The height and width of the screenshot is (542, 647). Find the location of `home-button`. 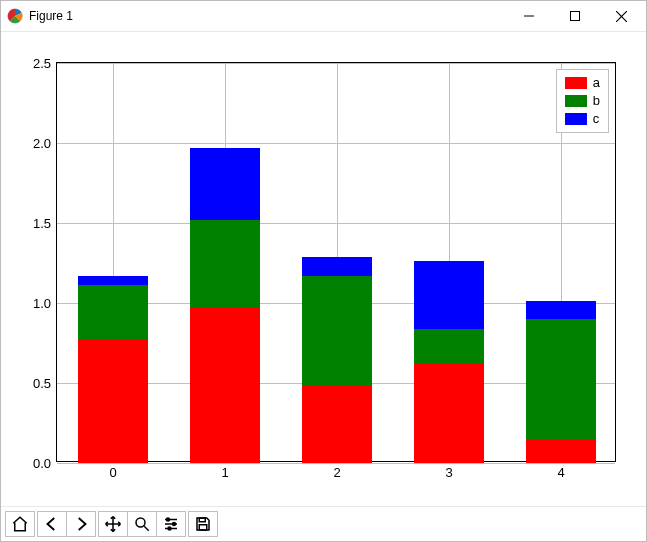

home-button is located at coordinates (20, 524).